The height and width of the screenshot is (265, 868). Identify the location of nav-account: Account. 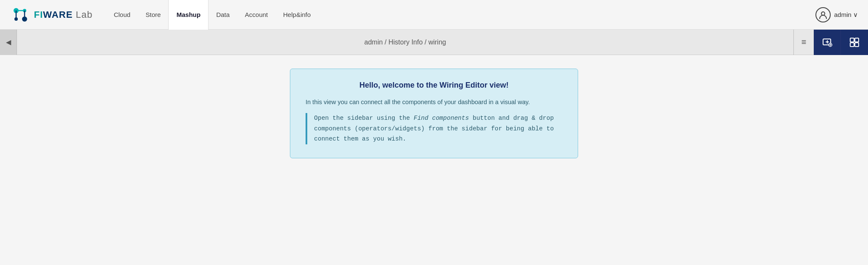
(256, 15).